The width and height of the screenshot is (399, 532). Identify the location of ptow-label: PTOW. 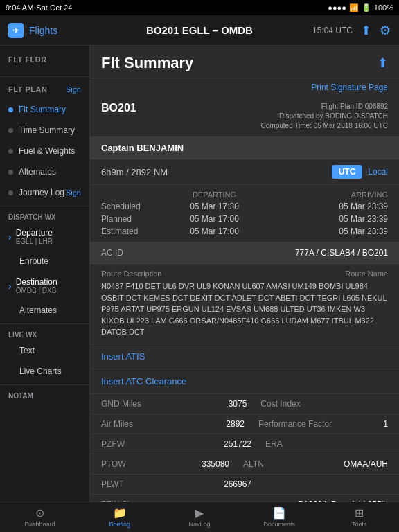
(151, 464).